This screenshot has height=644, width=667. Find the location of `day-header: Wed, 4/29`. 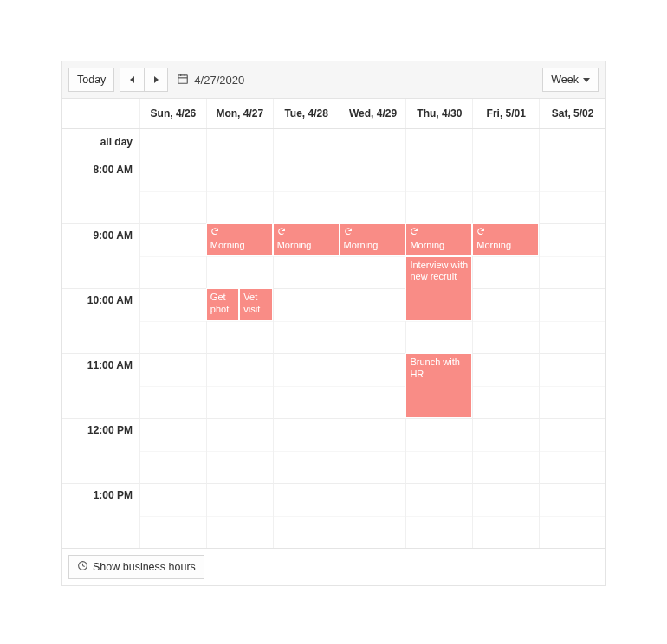

day-header: Wed, 4/29 is located at coordinates (372, 113).